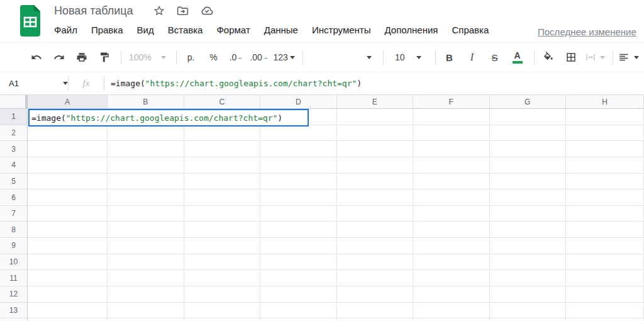 This screenshot has width=644, height=321. I want to click on cell-H12, so click(605, 295).